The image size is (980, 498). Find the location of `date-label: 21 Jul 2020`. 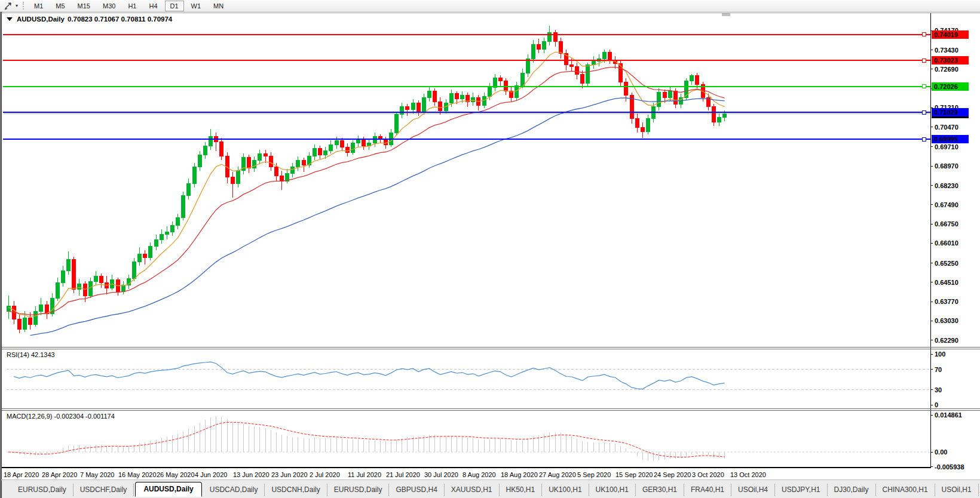

date-label: 21 Jul 2020 is located at coordinates (403, 475).